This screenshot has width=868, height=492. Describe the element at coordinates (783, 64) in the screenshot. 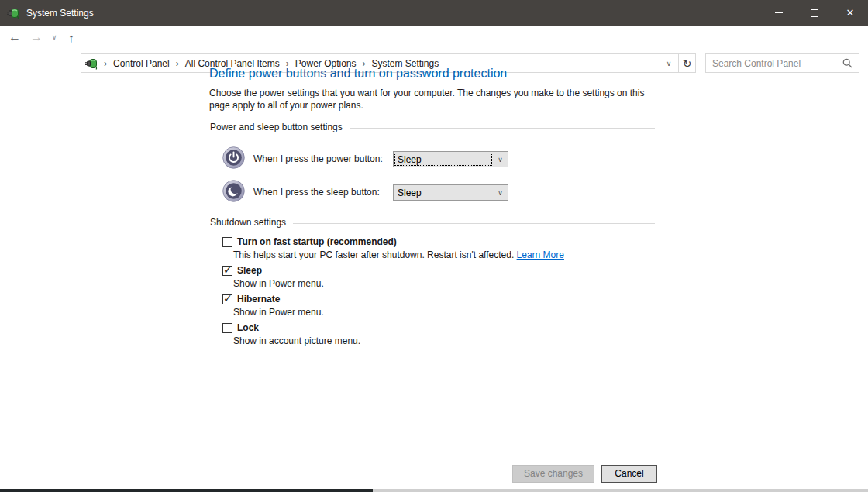

I see `search-box` at that location.